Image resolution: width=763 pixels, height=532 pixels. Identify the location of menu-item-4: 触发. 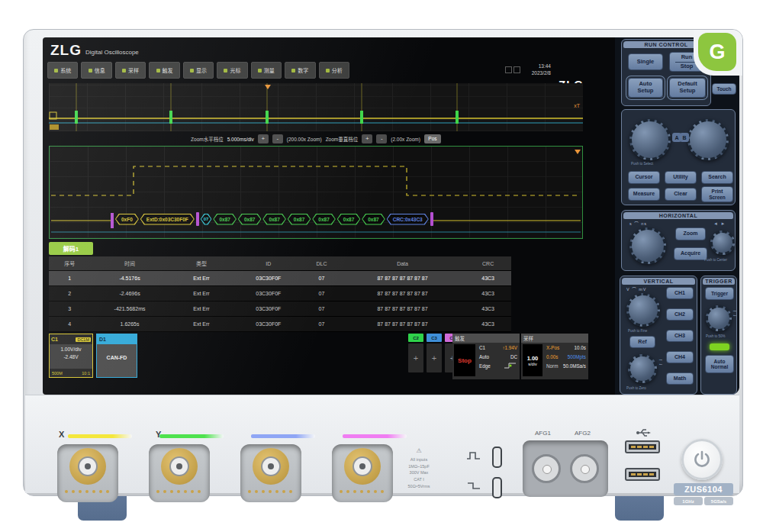
(164, 70).